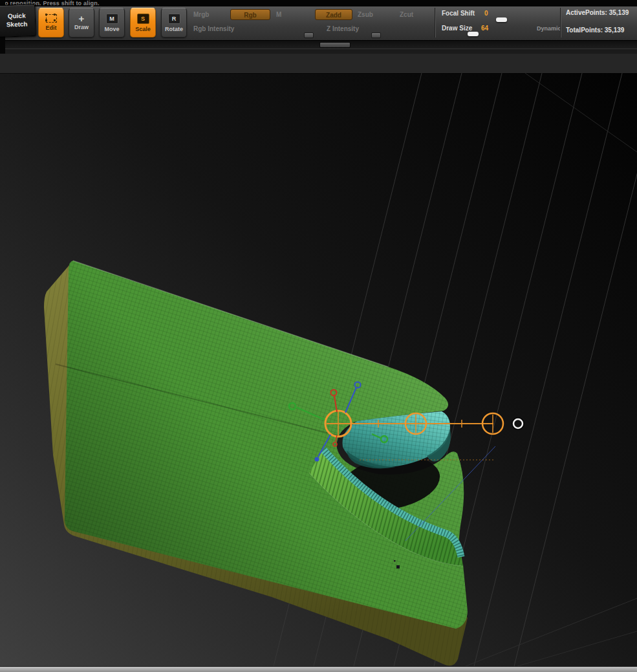 The width and height of the screenshot is (637, 672). I want to click on rotate-label: Rotate, so click(174, 29).